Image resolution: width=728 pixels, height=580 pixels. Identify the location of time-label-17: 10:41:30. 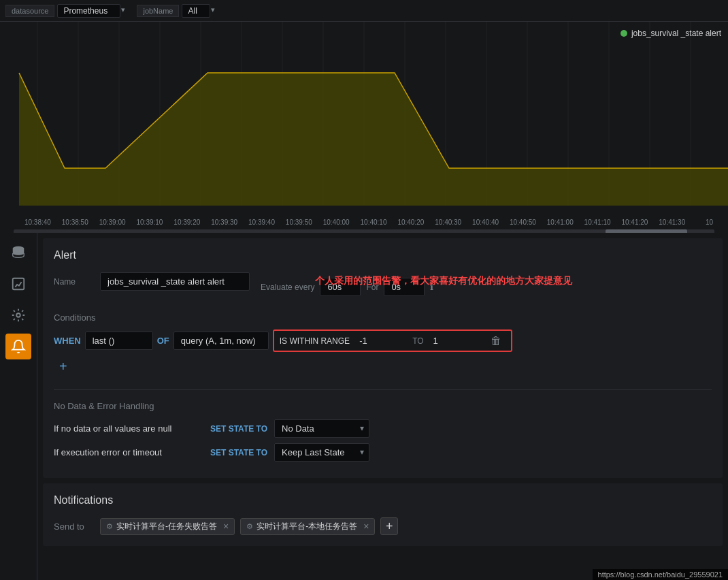
(672, 222).